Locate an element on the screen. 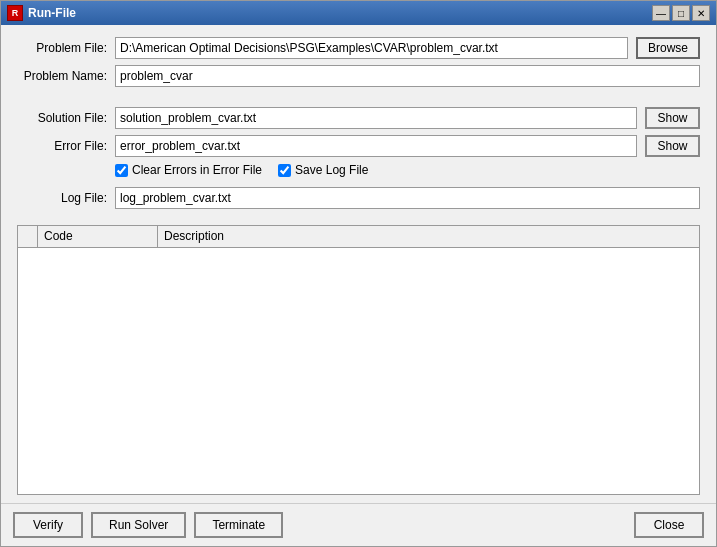 The height and width of the screenshot is (547, 717). save-log-item: Save Log File is located at coordinates (323, 170).